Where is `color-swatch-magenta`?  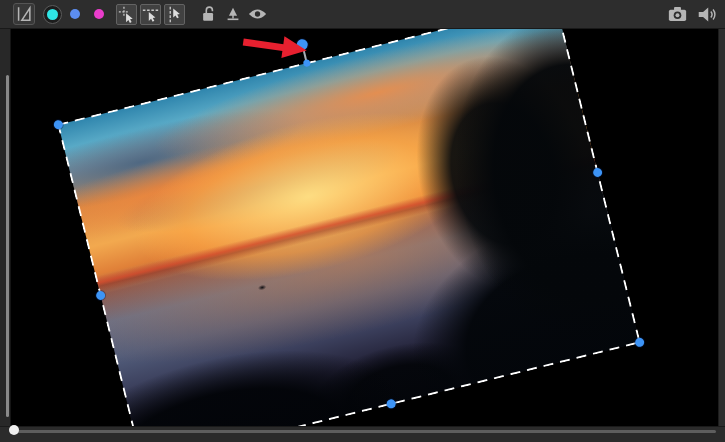 color-swatch-magenta is located at coordinates (99, 14).